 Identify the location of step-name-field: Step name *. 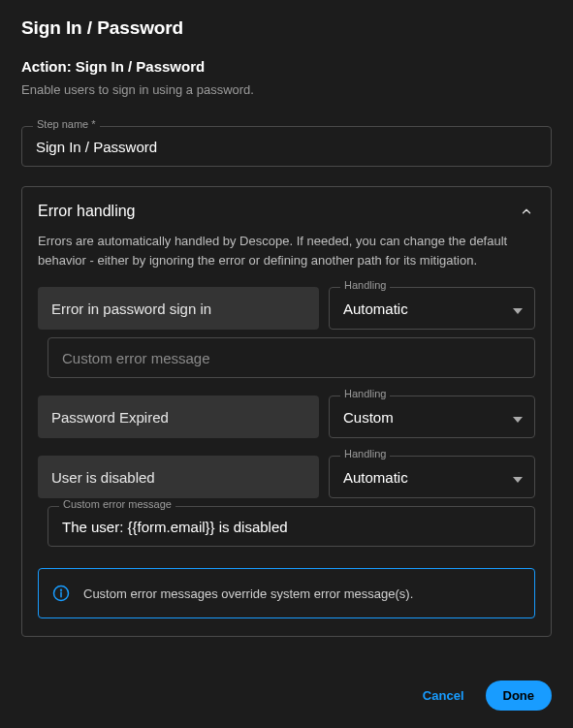
(287, 146).